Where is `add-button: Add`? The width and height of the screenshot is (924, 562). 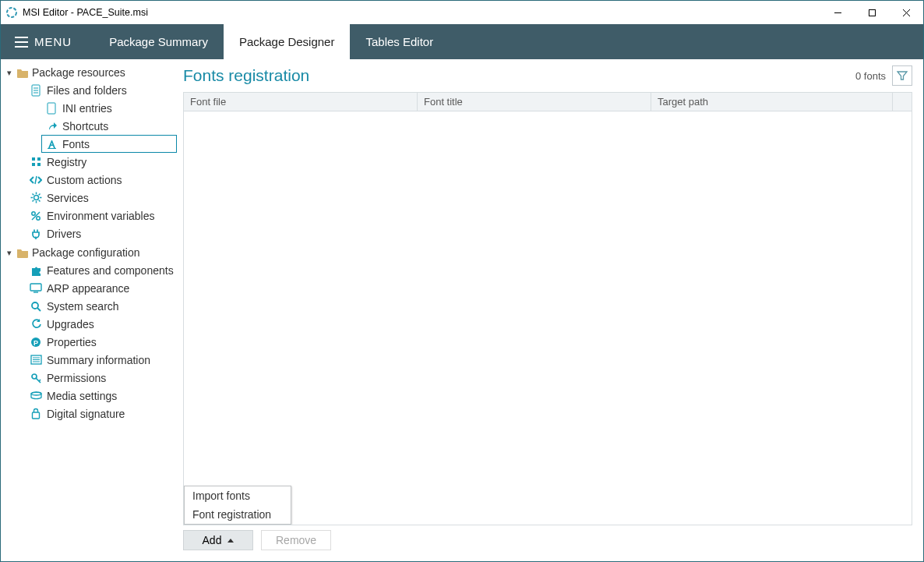 add-button: Add is located at coordinates (218, 540).